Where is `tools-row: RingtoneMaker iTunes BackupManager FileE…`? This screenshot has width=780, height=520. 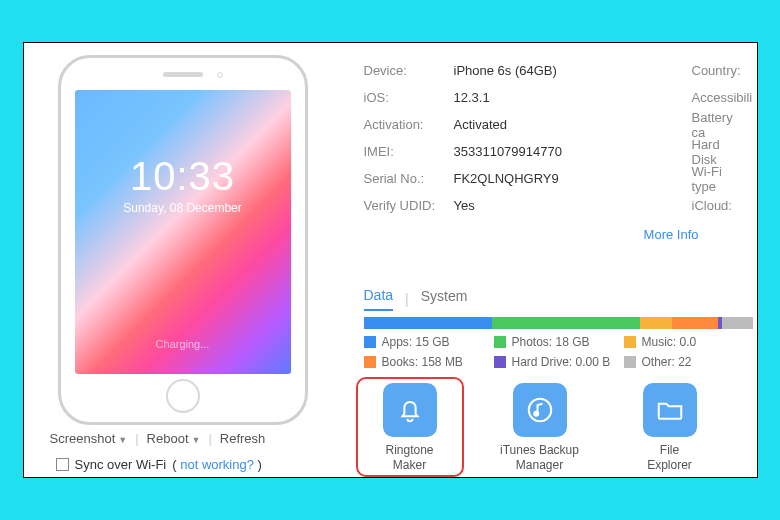 tools-row: RingtoneMaker iTunes BackupManager FileE… is located at coordinates (540, 428).